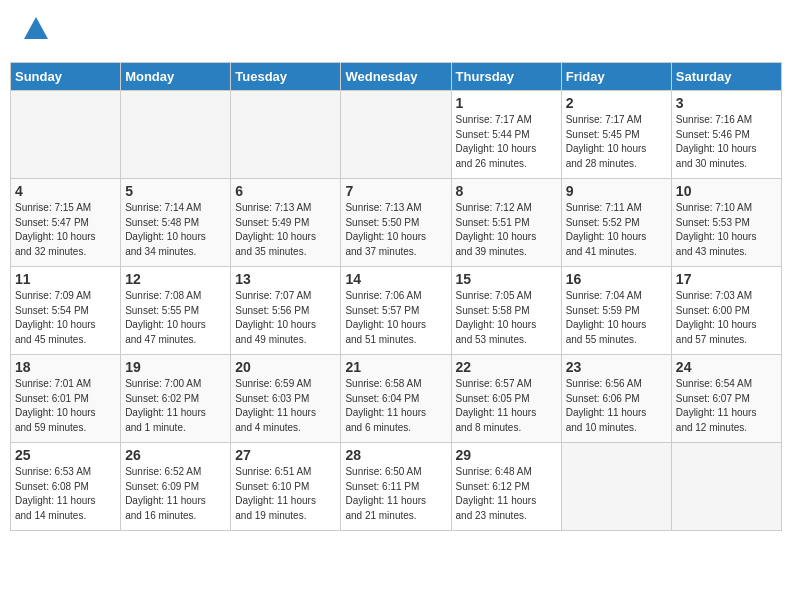 This screenshot has width=792, height=612. I want to click on day-number: 6, so click(286, 191).